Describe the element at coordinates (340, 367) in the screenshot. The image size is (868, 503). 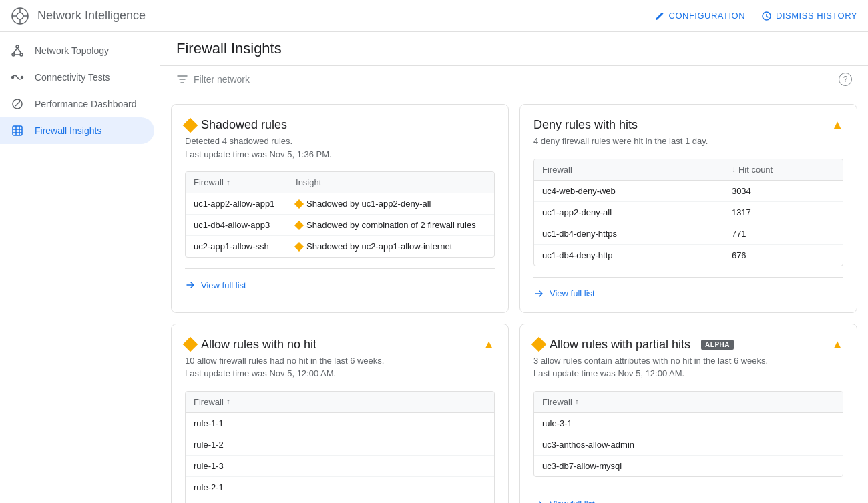
I see `allow-no-hit-subtitle: 10 allow firewall rules had no hit in th…` at that location.